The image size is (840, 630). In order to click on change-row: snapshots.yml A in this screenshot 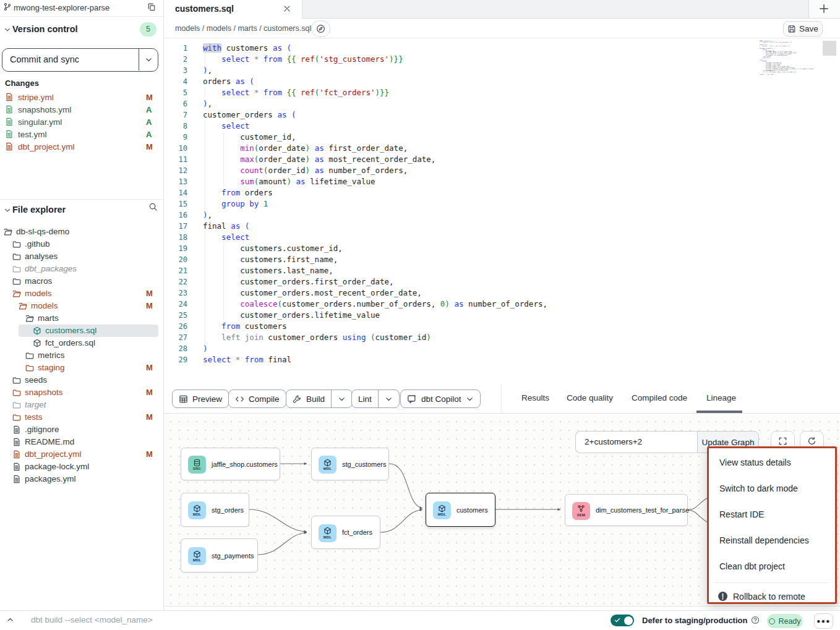, I will do `click(82, 110)`.